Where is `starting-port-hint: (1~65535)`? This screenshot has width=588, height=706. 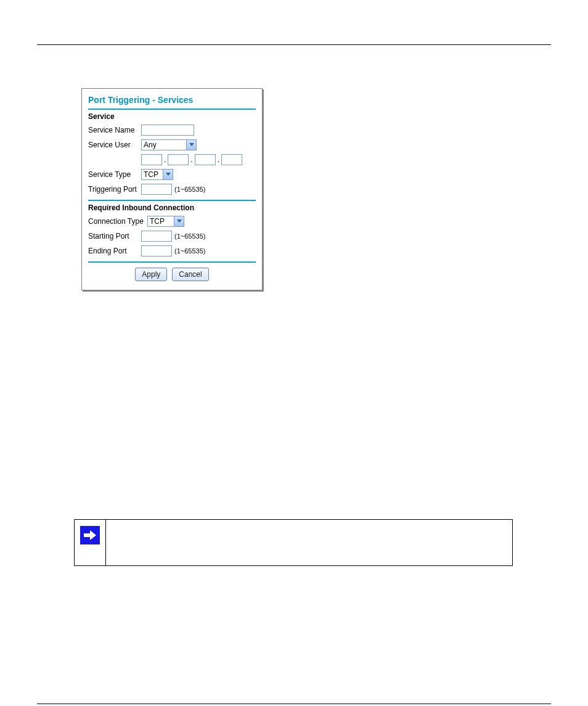
starting-port-hint: (1~65535) is located at coordinates (190, 236).